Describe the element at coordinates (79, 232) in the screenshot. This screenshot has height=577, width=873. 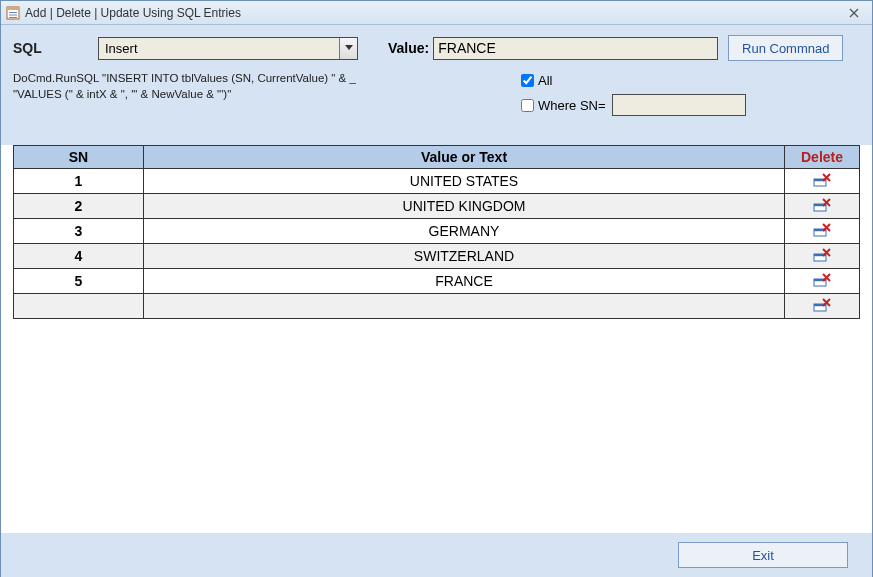
I see `cell-sn: 3` at that location.